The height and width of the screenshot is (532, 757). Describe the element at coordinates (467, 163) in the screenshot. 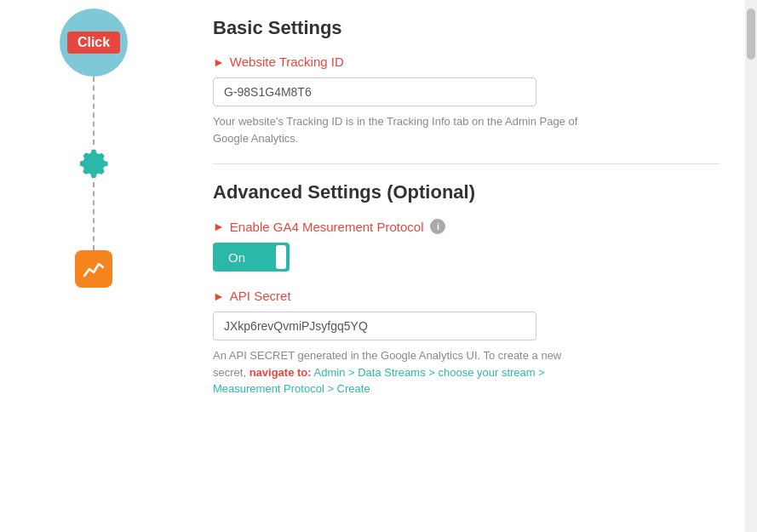

I see `section-divider` at that location.